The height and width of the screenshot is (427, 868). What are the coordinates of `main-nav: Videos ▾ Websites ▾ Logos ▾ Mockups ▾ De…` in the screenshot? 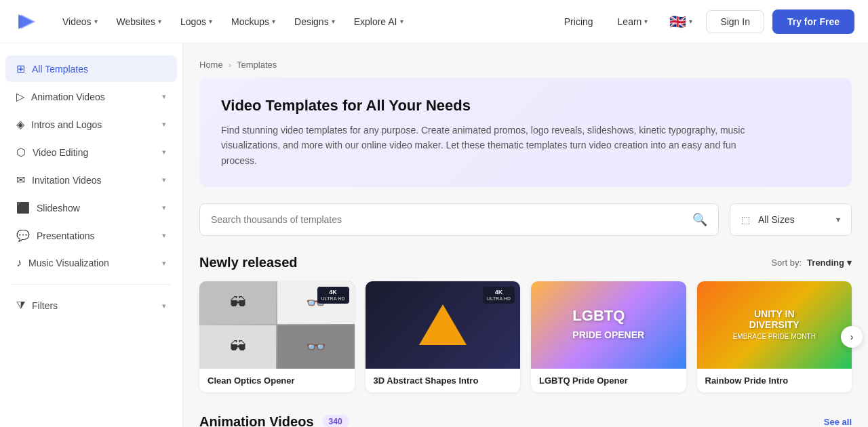 It's located at (233, 22).